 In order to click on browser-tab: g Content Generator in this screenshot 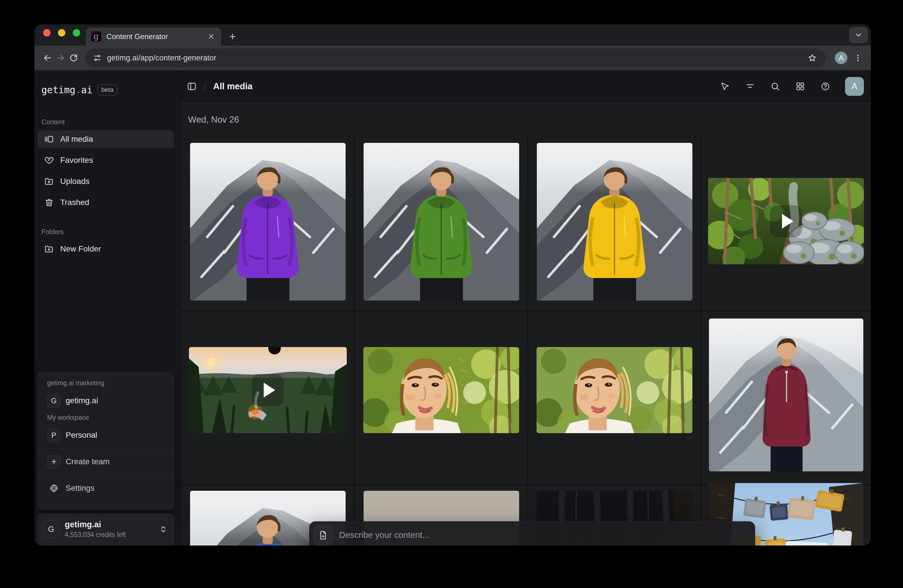, I will do `click(153, 36)`.